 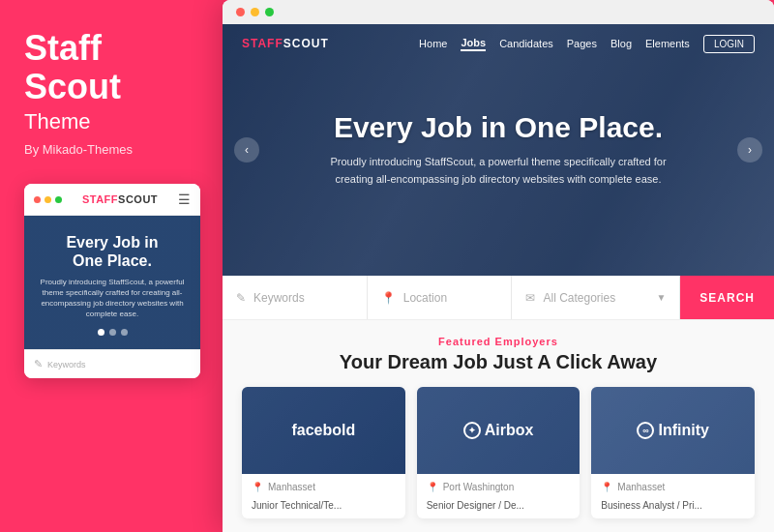 What do you see at coordinates (473, 44) in the screenshot?
I see `nav-link-jobs: Jobs` at bounding box center [473, 44].